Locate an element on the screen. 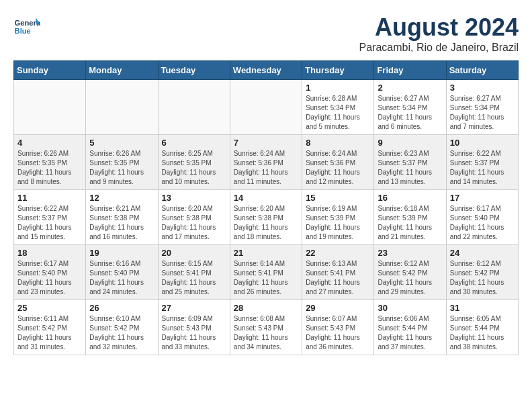 Image resolution: width=532 pixels, height=411 pixels. calendar-cell: 16Sunrise: 6:18 AM Sunset: 5:39 PM Dayli… is located at coordinates (410, 218).